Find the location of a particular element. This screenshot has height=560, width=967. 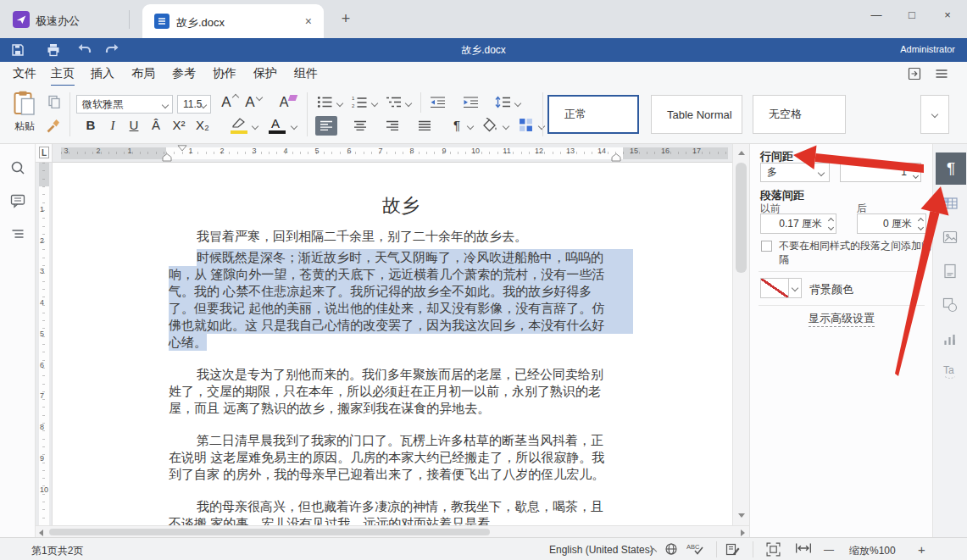

multilevel-list-icon is located at coordinates (393, 103).